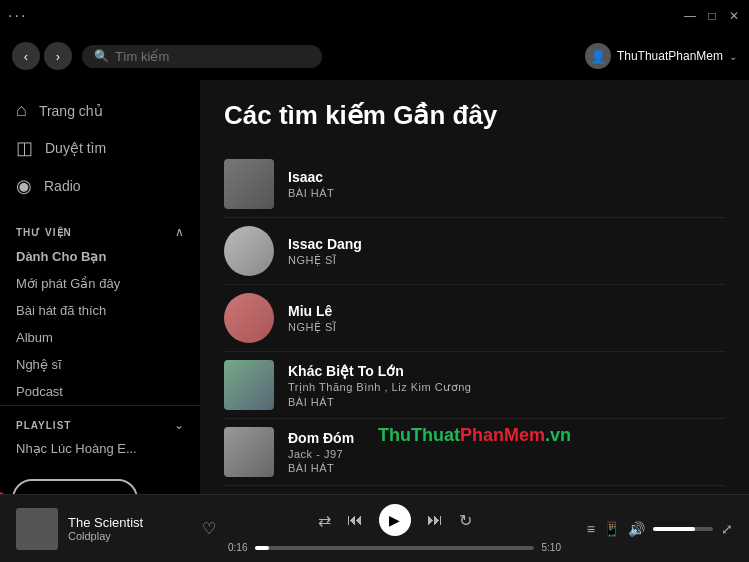 The height and width of the screenshot is (562, 749). I want to click on play-pause-button: ▶, so click(395, 520).